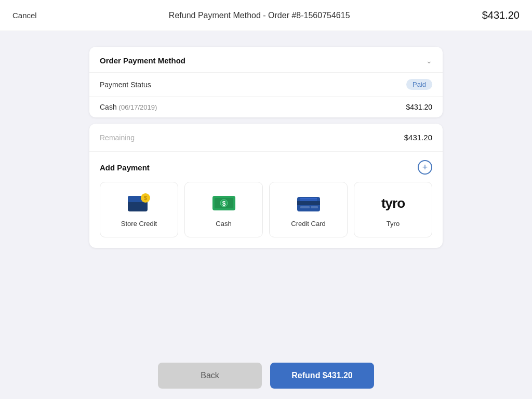 Image resolution: width=532 pixels, height=399 pixels. What do you see at coordinates (117, 138) in the screenshot?
I see `remaining-label: Remaining` at bounding box center [117, 138].